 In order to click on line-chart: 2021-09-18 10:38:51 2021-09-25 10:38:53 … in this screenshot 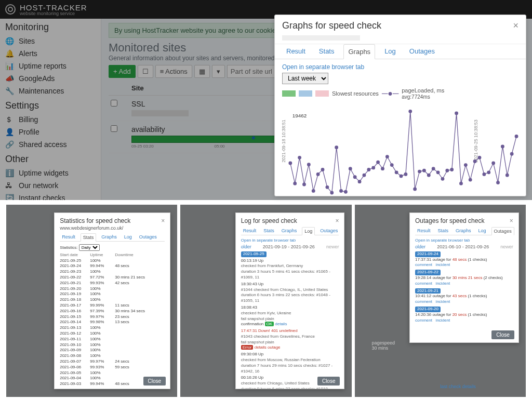, I will do `click(400, 155)`.